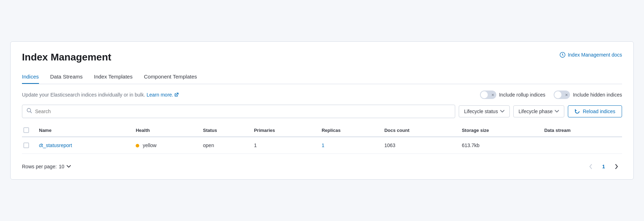  What do you see at coordinates (322, 130) in the screenshot?
I see `table-header-row: Name Health Status Primaries Replicas Do…` at bounding box center [322, 130].